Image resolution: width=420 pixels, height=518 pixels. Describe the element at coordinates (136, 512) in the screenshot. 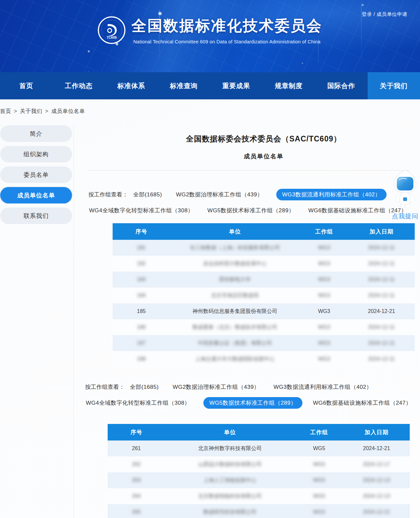

I see `cell-serial-text: 265` at that location.